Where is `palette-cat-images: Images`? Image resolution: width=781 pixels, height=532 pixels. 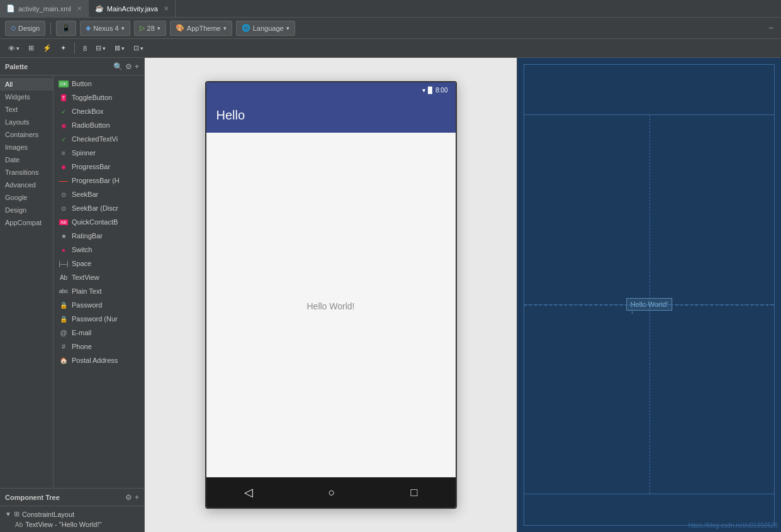
palette-cat-images: Images is located at coordinates (26, 147).